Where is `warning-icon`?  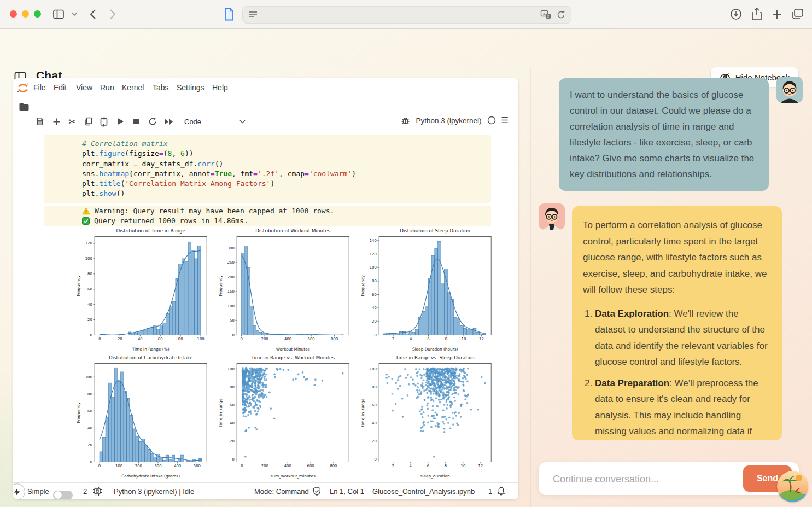 warning-icon is located at coordinates (86, 211).